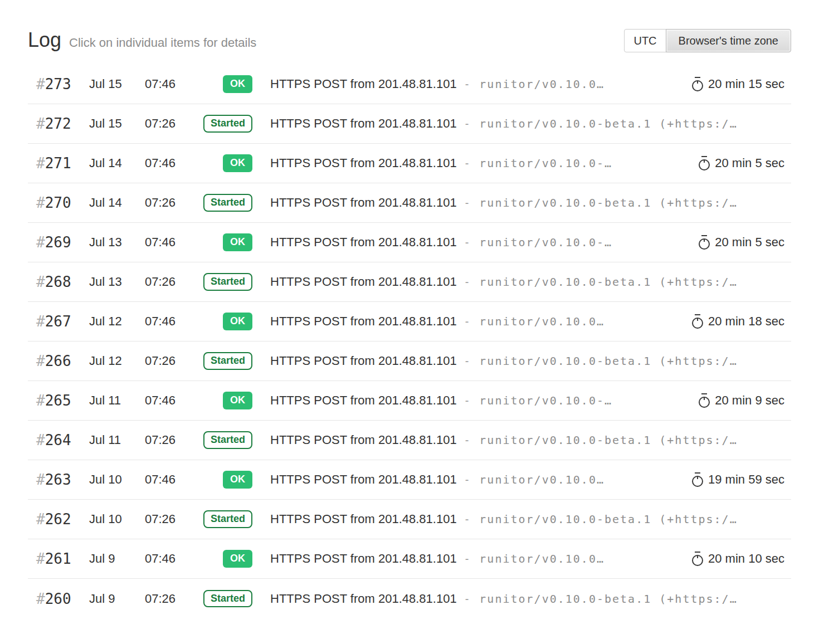  I want to click on status-badge: Started, so click(228, 440).